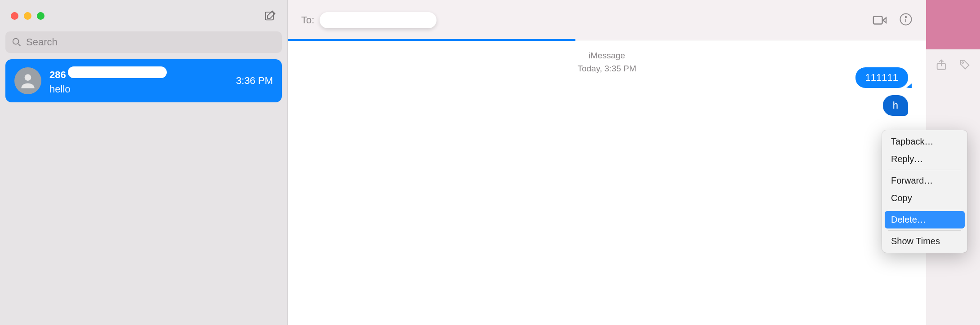 This screenshot has width=980, height=325. I want to click on menu-copy: Copy, so click(925, 198).